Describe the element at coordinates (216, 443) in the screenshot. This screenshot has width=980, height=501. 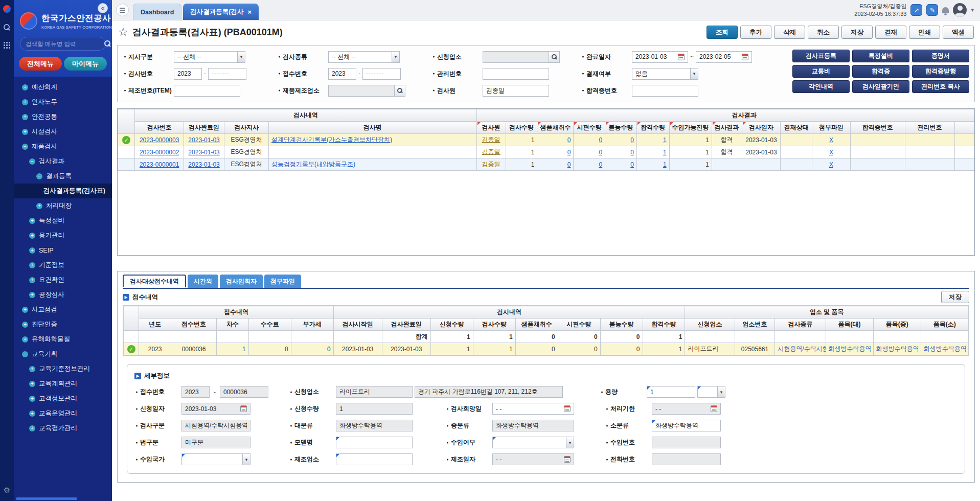
I see `input-law-type: 미구분` at that location.